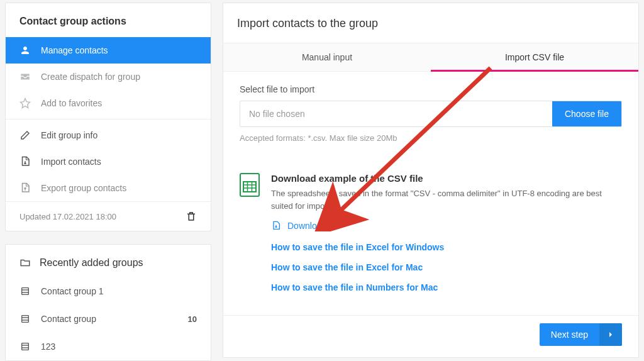 The width and height of the screenshot is (644, 361). Describe the element at coordinates (108, 50) in the screenshot. I see `sidebar-item-manage-contacts: Manage contacts` at that location.